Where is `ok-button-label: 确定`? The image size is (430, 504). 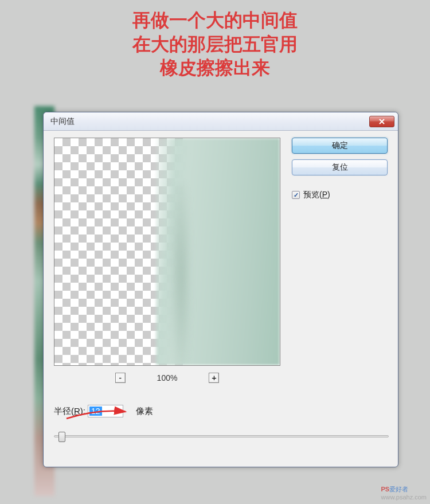
ok-button-label: 确定 is located at coordinates (340, 146).